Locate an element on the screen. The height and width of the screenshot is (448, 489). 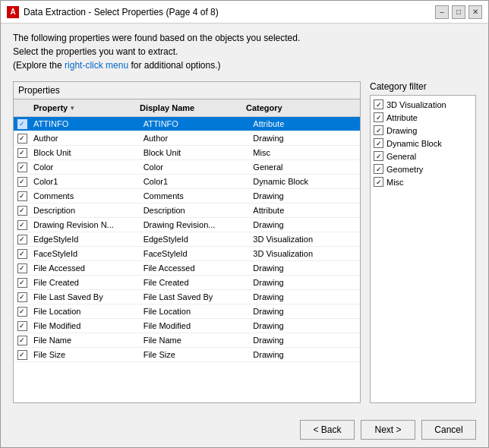
col-property: Property ▼ is located at coordinates (84, 108).